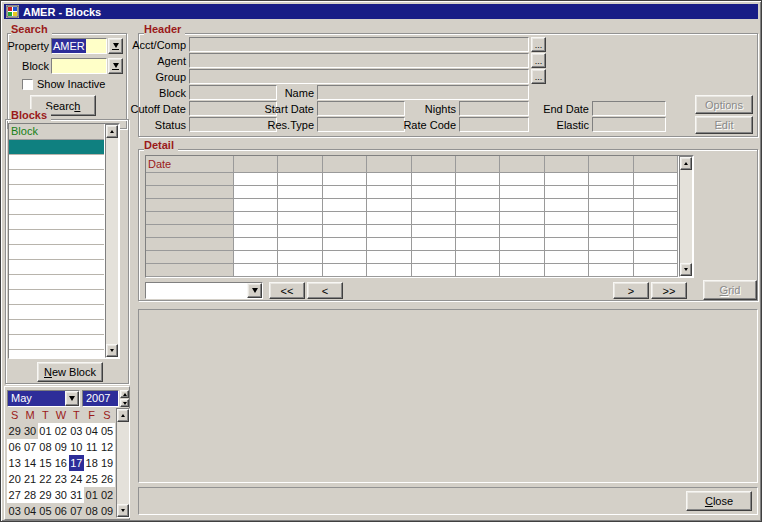  I want to click on block-input, so click(79, 66).